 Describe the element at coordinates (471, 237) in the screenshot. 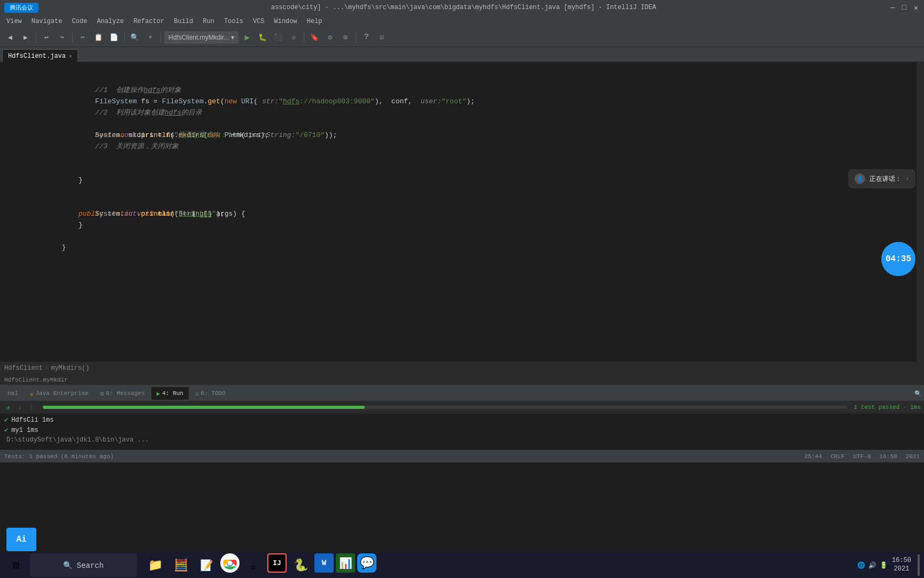

I see `code-line: }` at that location.